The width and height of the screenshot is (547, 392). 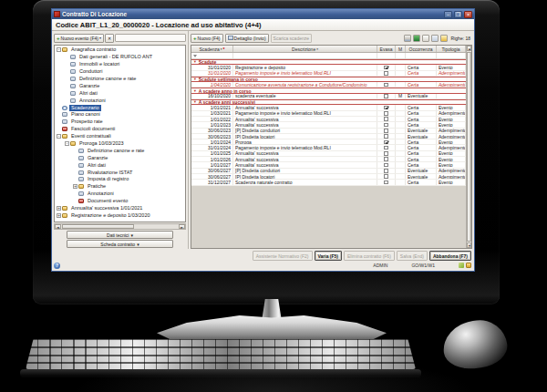 I want to click on footer-button-varia-f5: Varia (F5), so click(x=328, y=255).